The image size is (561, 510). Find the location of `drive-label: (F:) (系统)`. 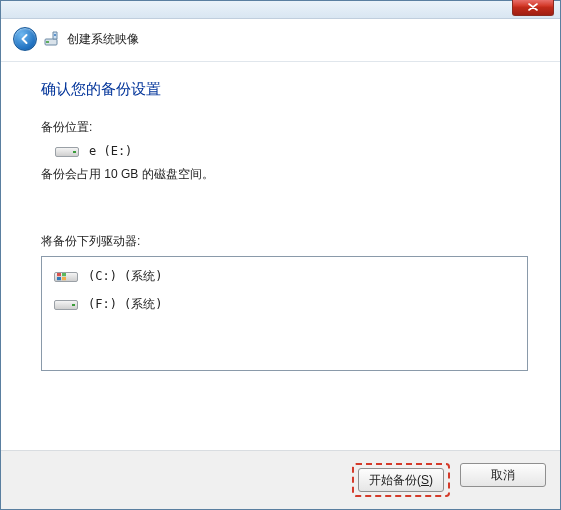

drive-label: (F:) (系统) is located at coordinates (126, 304).